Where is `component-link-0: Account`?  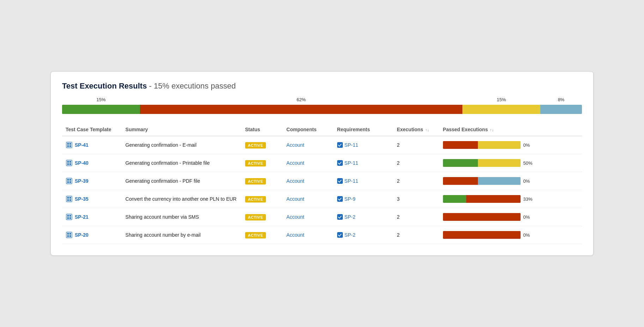 component-link-0: Account is located at coordinates (296, 145).